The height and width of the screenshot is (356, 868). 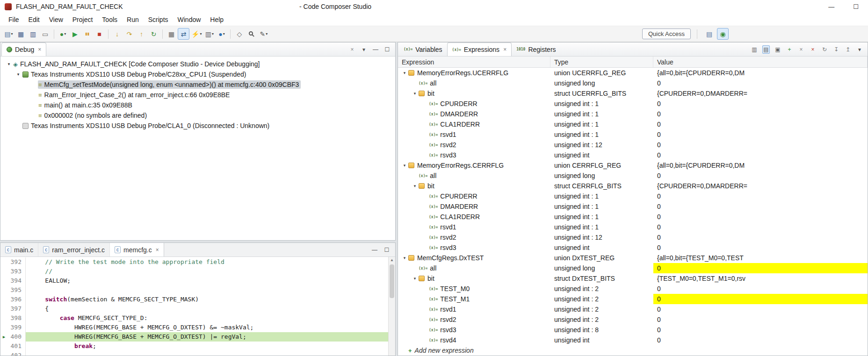 I want to click on menu-file: File, so click(x=14, y=20).